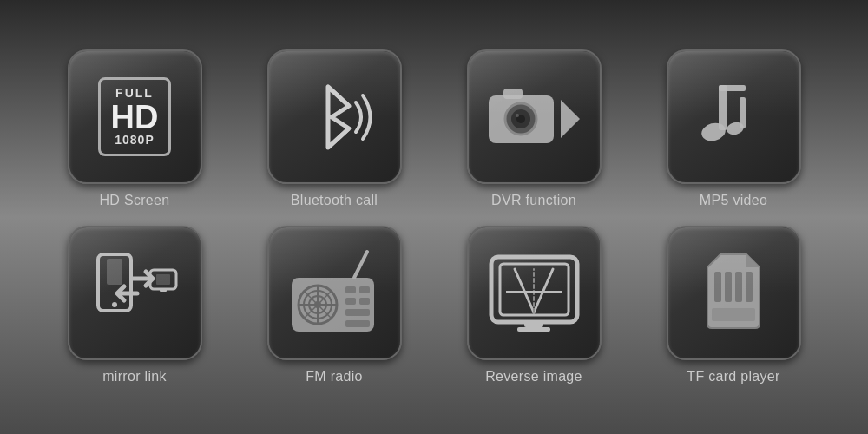  What do you see at coordinates (135, 141) in the screenshot?
I see `hd-1080-text: 1080P` at bounding box center [135, 141].